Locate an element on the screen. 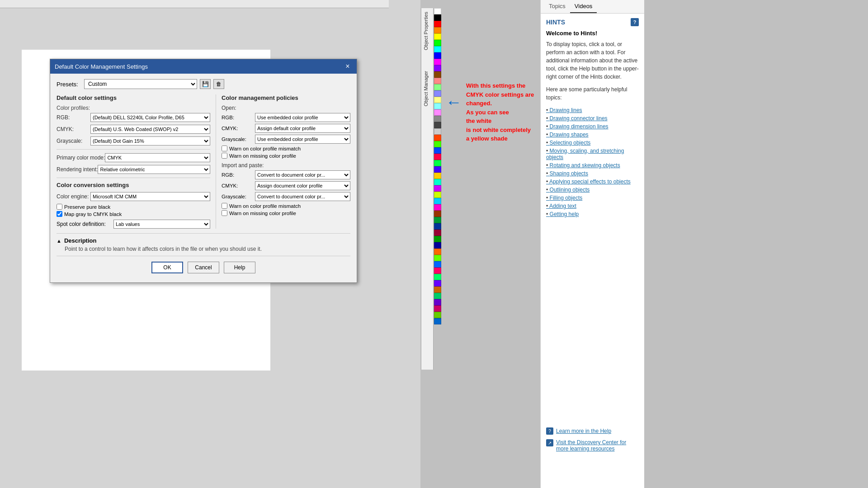 The height and width of the screenshot is (488, 868). dialog-close-button: × is located at coordinates (348, 66).